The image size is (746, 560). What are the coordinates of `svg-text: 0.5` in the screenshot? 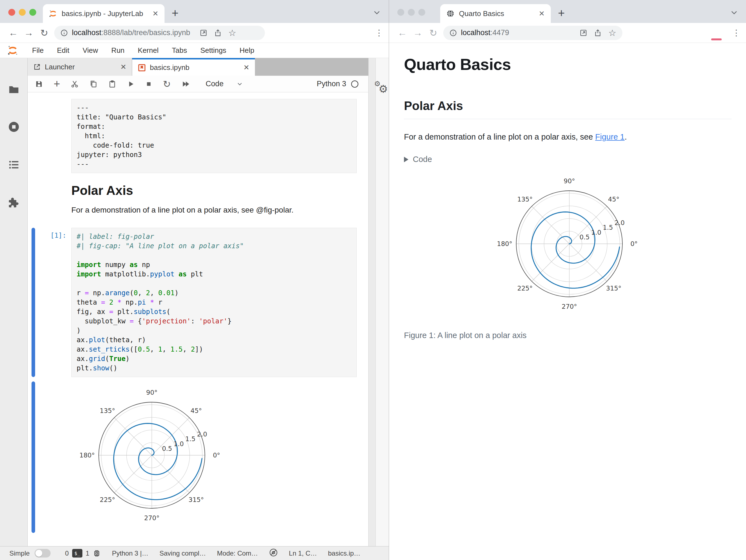 It's located at (584, 237).